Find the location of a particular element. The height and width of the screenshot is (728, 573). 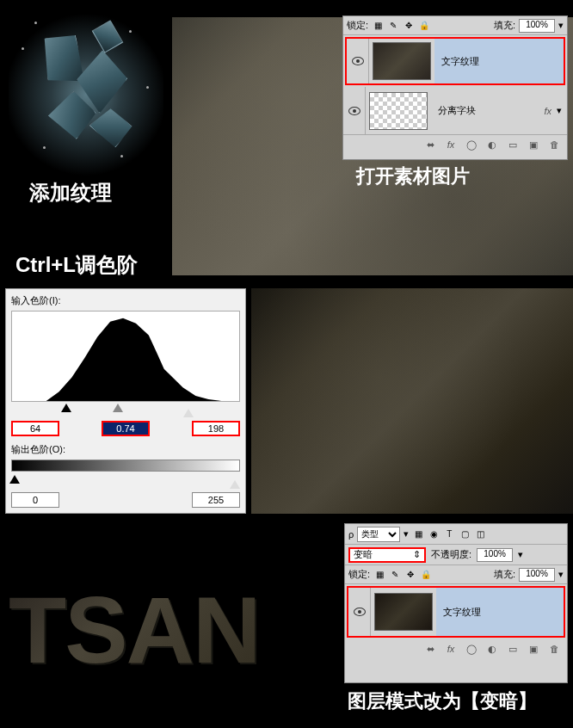

fx-badge: fx is located at coordinates (551, 111).